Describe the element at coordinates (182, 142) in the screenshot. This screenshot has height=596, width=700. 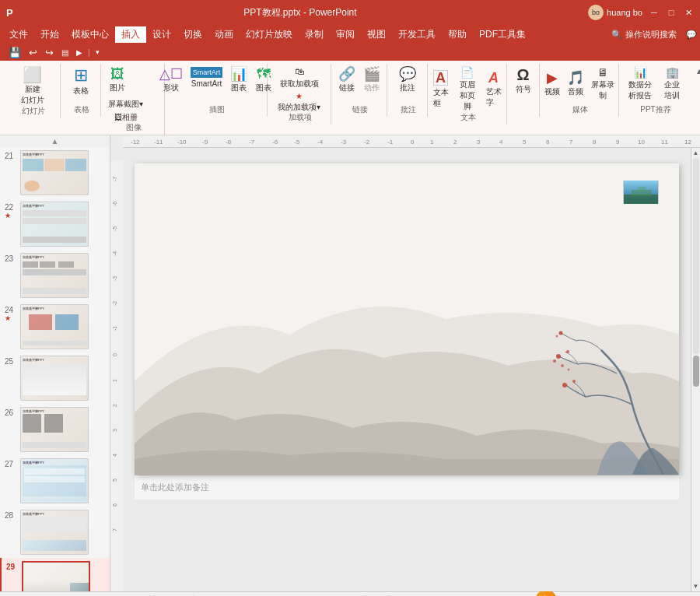
I see `svg-text: -10` at that location.